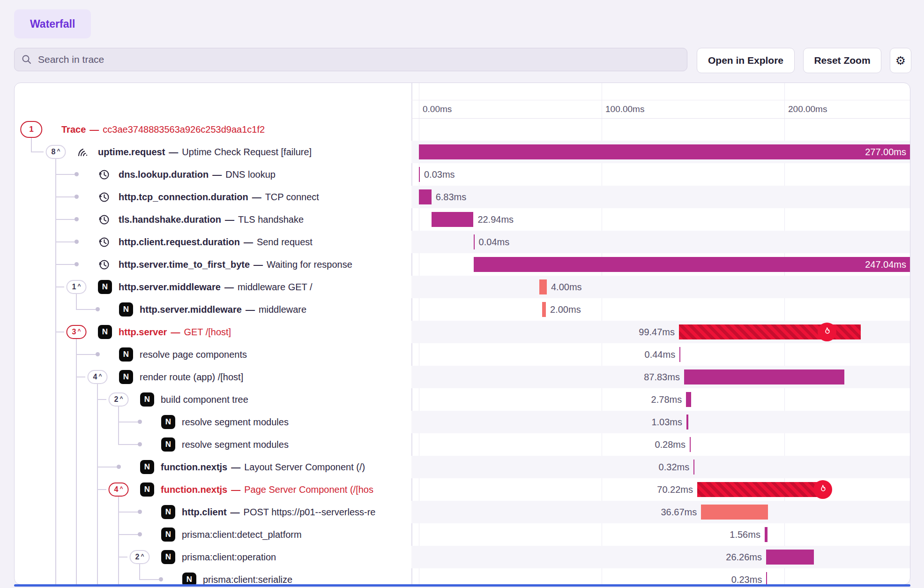 Image resolution: width=924 pixels, height=588 pixels. Describe the element at coordinates (462, 557) in the screenshot. I see `span-row-19: 26.26ms2^Nprisma:client:operation` at that location.